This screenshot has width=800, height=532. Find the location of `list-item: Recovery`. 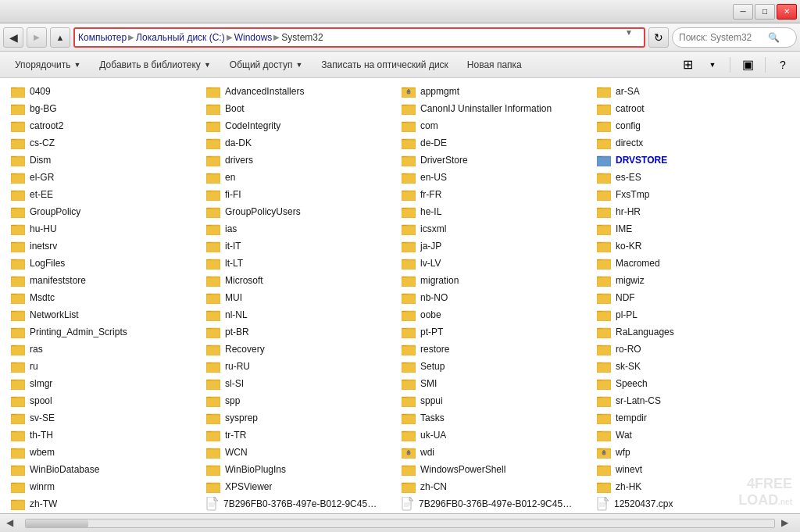

list-item: Recovery is located at coordinates (299, 349).